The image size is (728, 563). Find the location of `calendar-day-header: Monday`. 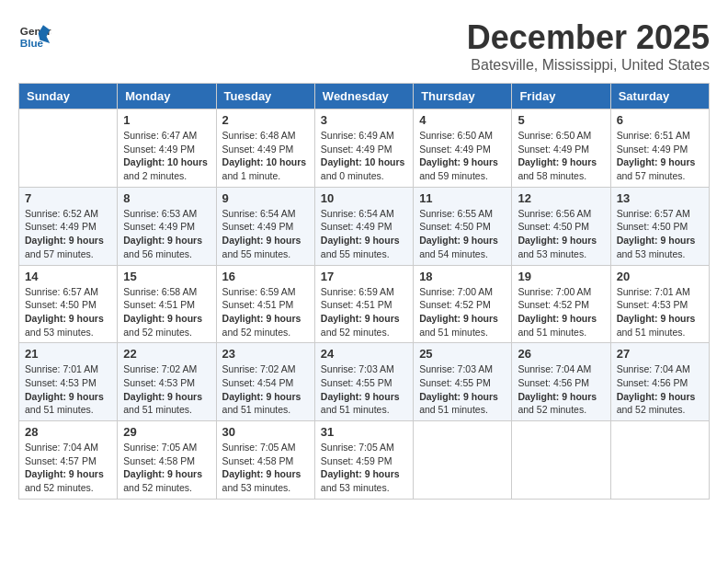

calendar-day-header: Monday is located at coordinates (167, 97).